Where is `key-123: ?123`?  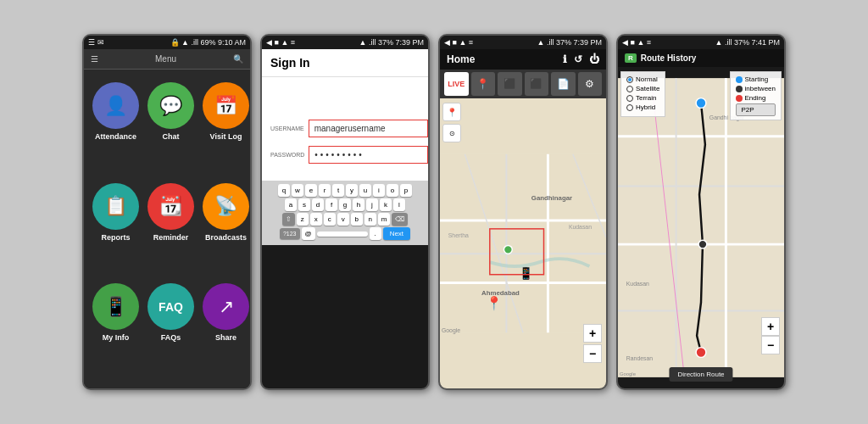 key-123: ?123 is located at coordinates (290, 234).